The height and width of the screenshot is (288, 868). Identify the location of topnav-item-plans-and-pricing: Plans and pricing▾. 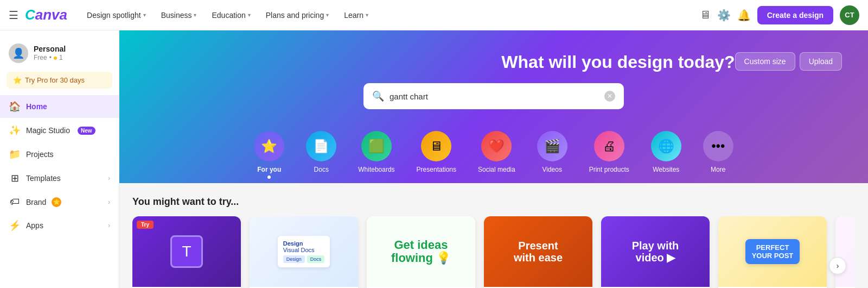
(297, 15).